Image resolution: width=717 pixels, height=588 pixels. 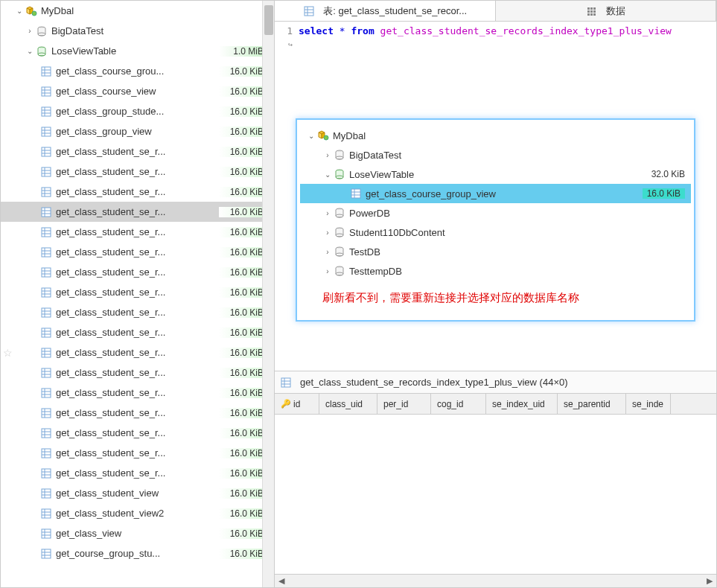 I want to click on tree-table-13: get_class_student_se_r... 16.0 KiB, so click(x=137, y=332).